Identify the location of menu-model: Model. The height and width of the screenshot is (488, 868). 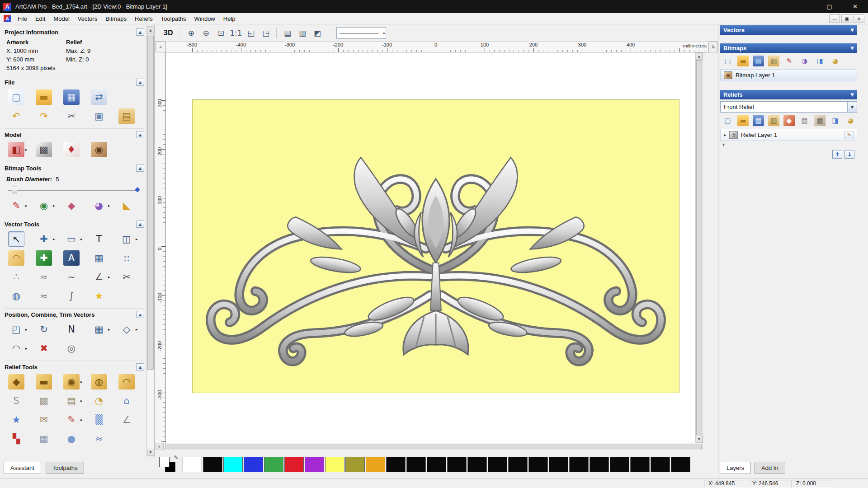
(61, 19).